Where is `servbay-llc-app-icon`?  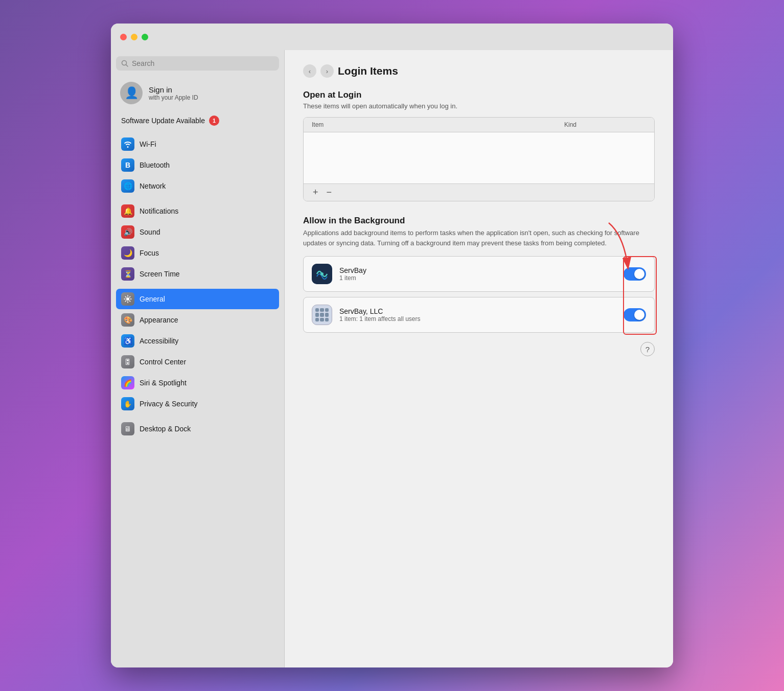
servbay-llc-app-icon is located at coordinates (322, 315).